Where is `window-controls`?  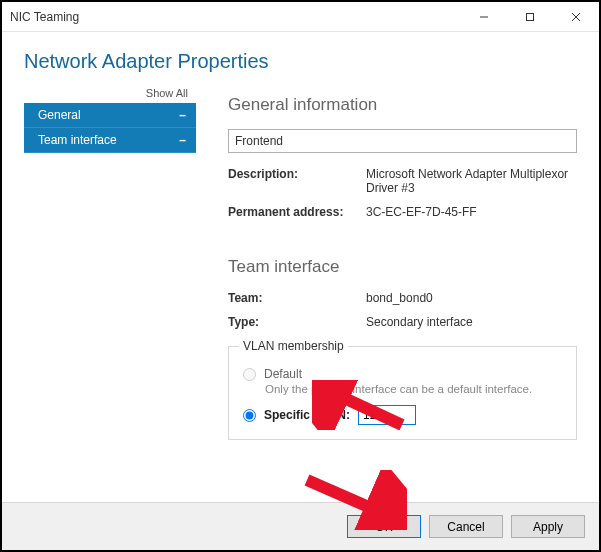
window-controls is located at coordinates (530, 16).